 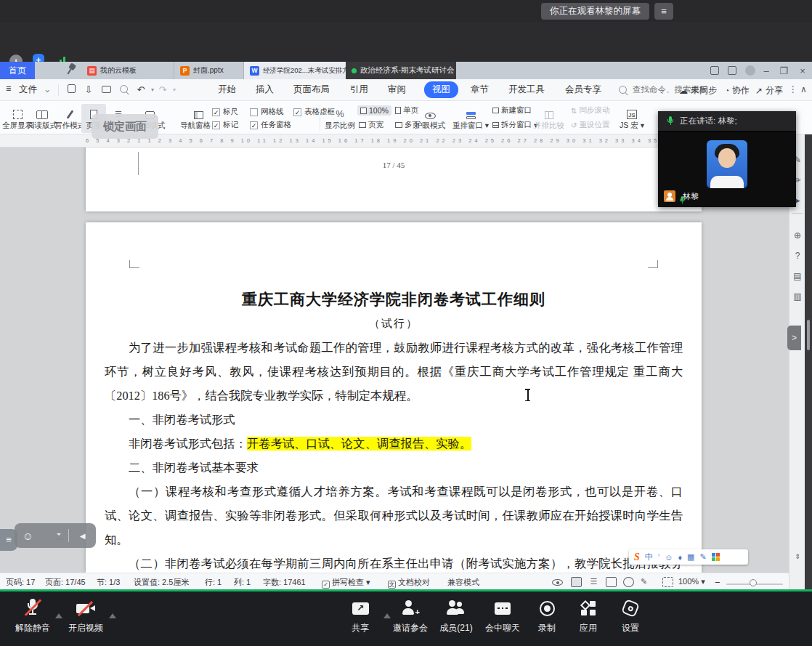 What do you see at coordinates (479, 90) in the screenshot?
I see `menu-section: 章节` at bounding box center [479, 90].